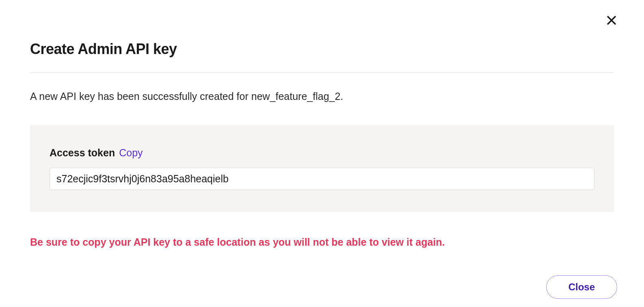 This screenshot has width=644, height=307. What do you see at coordinates (131, 153) in the screenshot?
I see `copy-button: Copy` at bounding box center [131, 153].